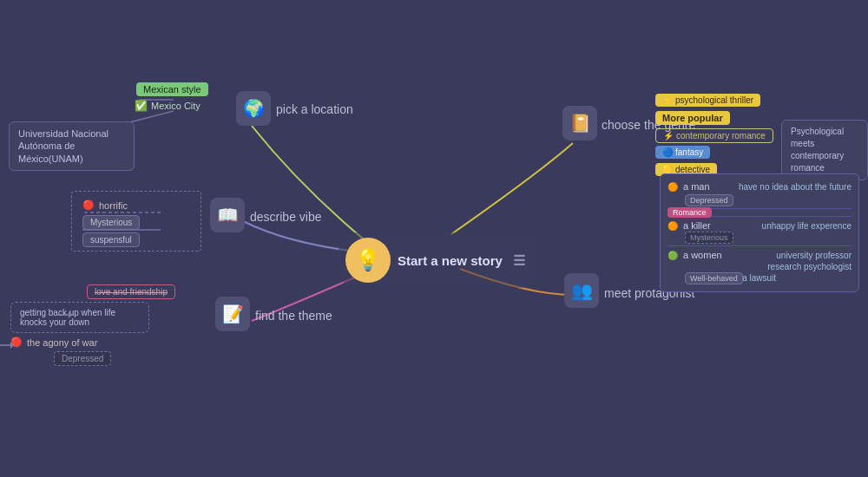 The image size is (868, 477). Describe the element at coordinates (227, 215) in the screenshot. I see `vibe-icon-box: 📖` at that location.